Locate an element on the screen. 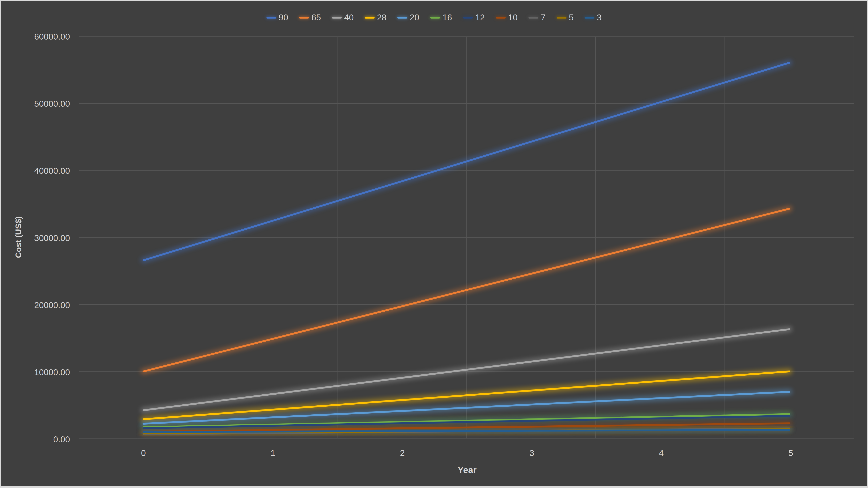 This screenshot has height=488, width=868. legend: 9065402820161210753 is located at coordinates (434, 18).